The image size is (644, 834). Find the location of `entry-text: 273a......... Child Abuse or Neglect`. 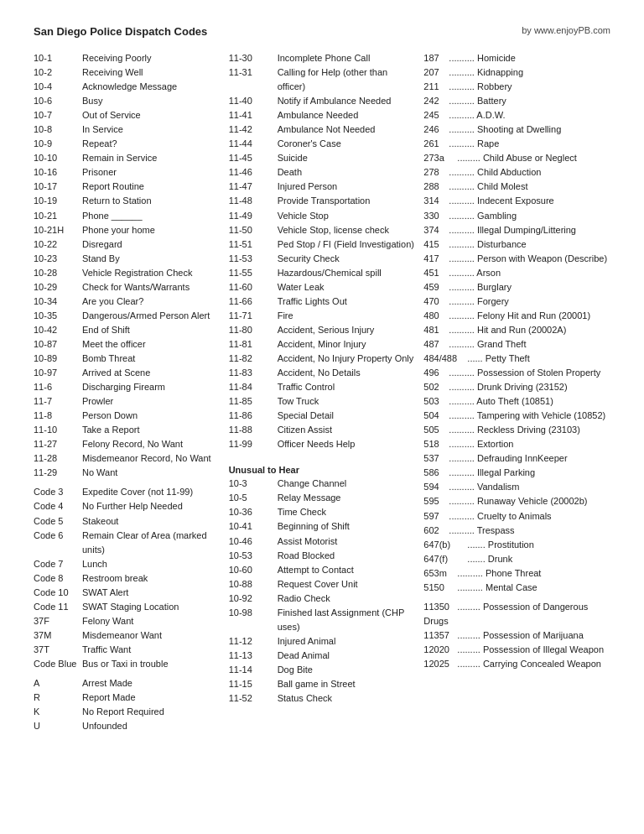

entry-text: 273a......... Child Abuse or Neglect is located at coordinates (500, 158).